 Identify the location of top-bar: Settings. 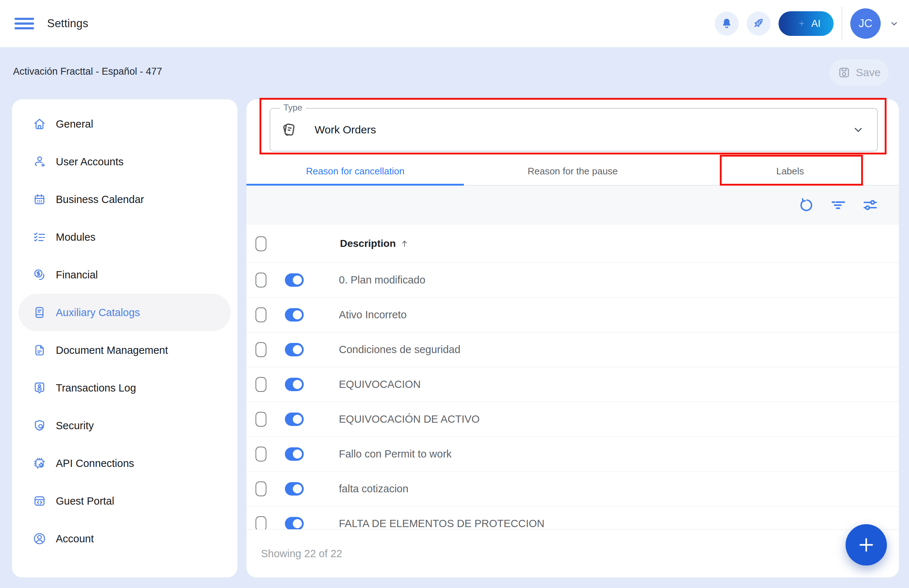
(454, 24).